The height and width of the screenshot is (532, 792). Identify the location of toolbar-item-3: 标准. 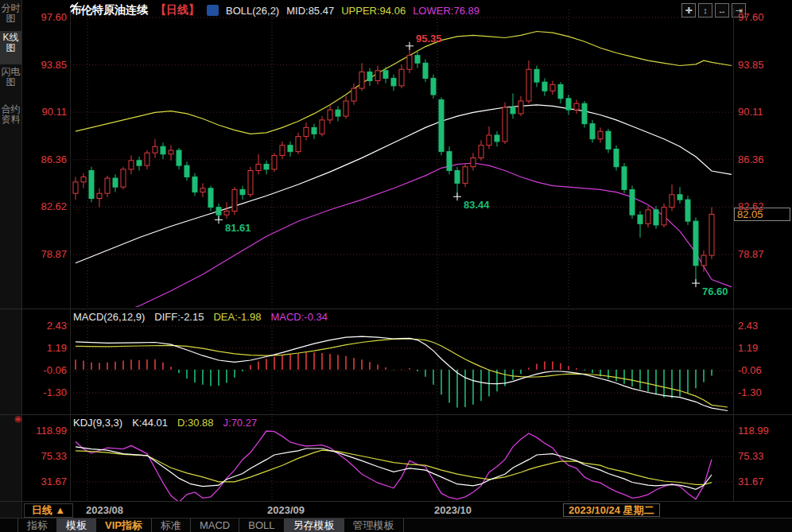
(172, 525).